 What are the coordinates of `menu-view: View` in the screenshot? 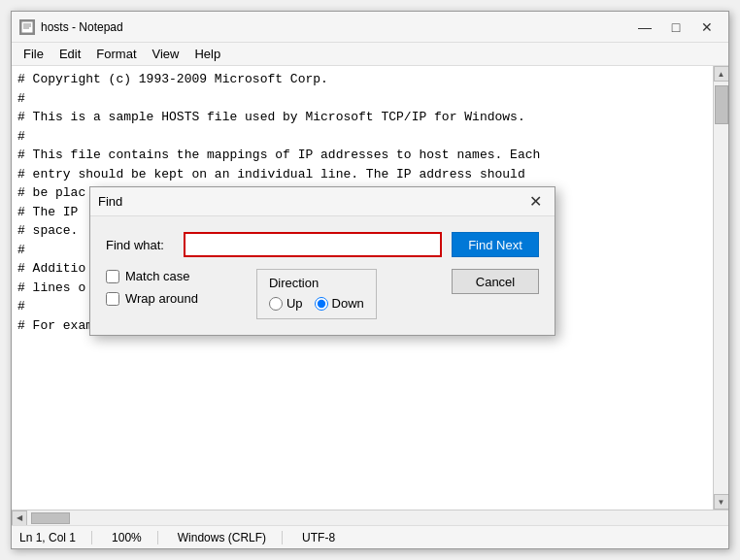 It's located at (166, 54).